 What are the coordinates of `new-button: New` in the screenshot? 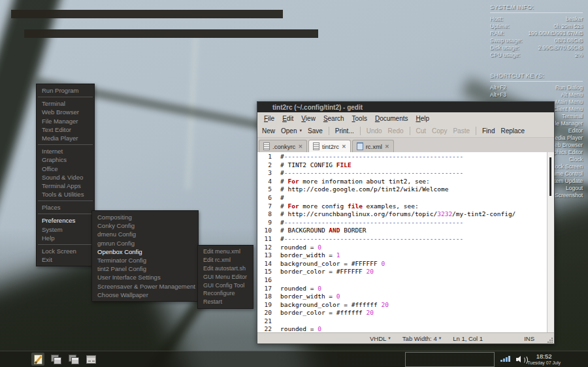 It's located at (269, 131).